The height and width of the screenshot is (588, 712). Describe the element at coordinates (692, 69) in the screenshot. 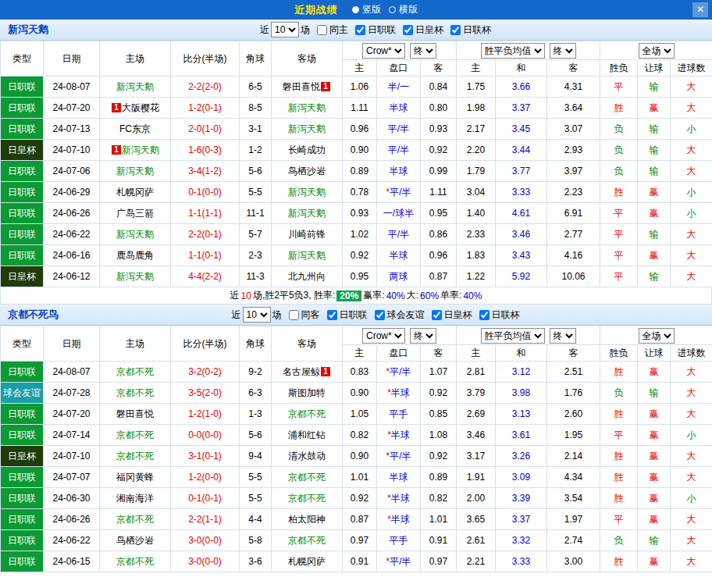

I see `column-header: 进球数` at that location.